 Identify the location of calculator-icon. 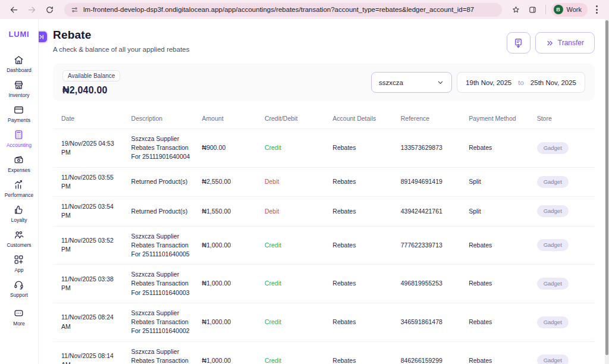
(19, 134).